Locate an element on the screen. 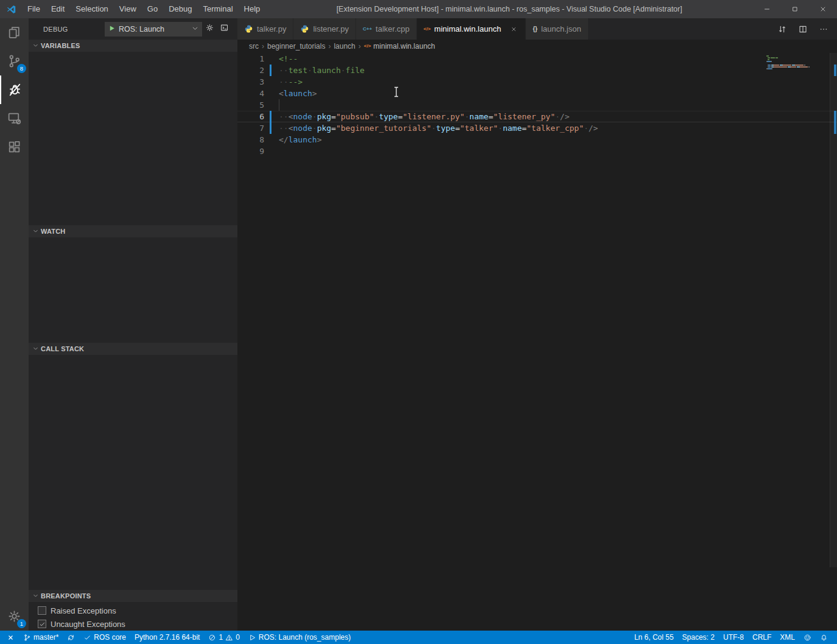 The width and height of the screenshot is (837, 644). menu-terminal: Terminal is located at coordinates (218, 9).